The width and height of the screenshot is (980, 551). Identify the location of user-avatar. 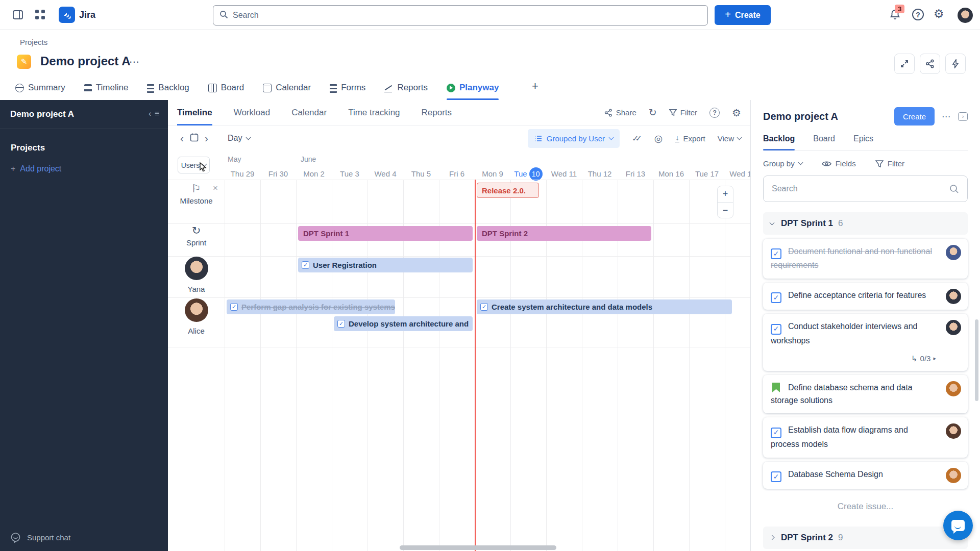
(965, 15).